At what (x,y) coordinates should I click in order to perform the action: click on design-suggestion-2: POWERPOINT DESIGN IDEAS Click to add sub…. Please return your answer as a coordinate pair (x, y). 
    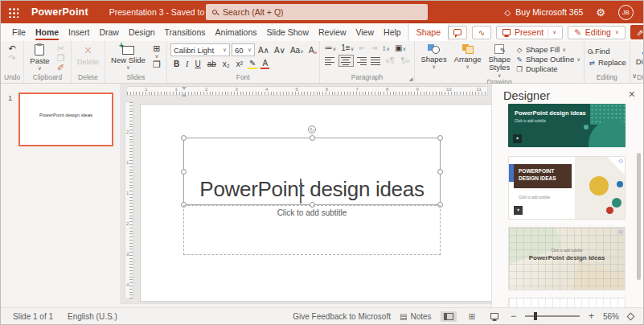
    Looking at the image, I should click on (567, 188).